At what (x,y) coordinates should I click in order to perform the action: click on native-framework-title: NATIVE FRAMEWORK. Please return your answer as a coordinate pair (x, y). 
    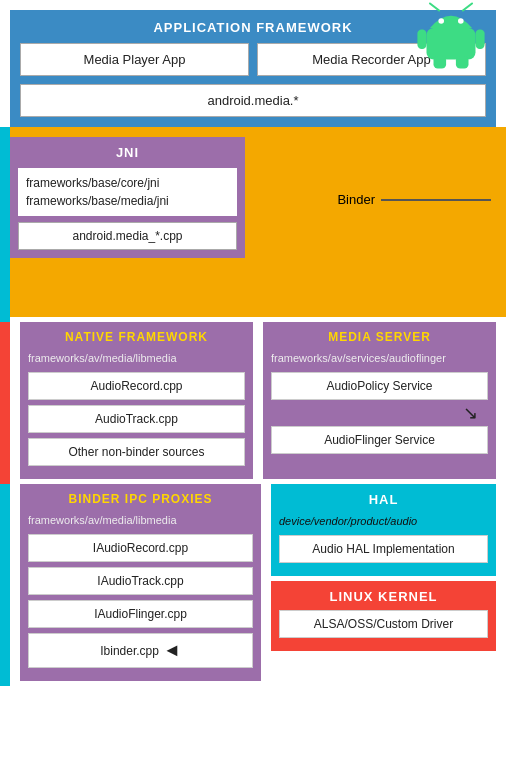
    Looking at the image, I should click on (136, 337).